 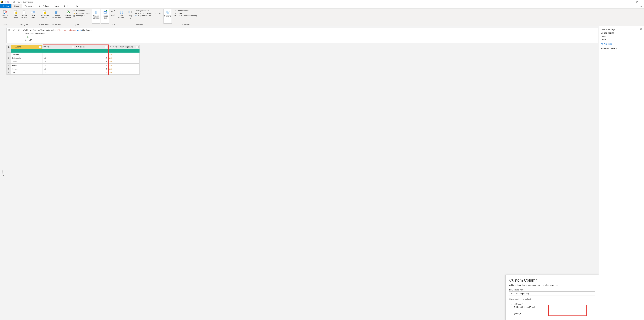 What do you see at coordinates (5, 25) in the screenshot?
I see `group-close-label: Close` at bounding box center [5, 25].